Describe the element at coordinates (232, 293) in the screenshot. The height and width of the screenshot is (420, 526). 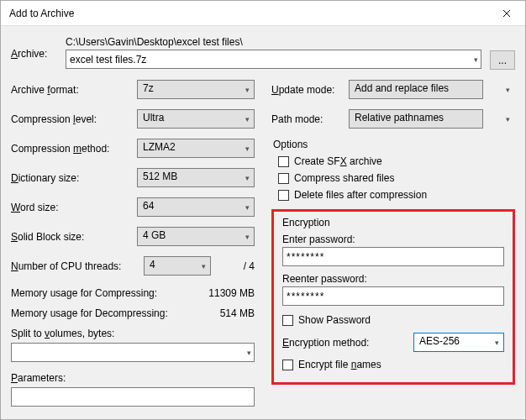
I see `mem-compress-value: 11309 MB` at that location.